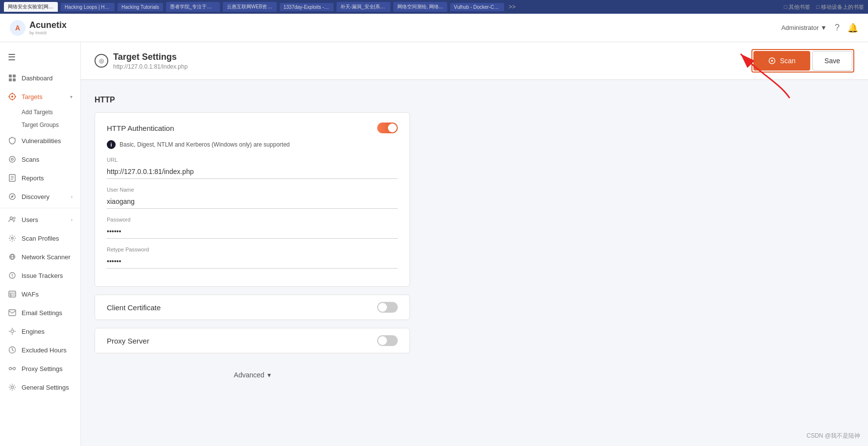  Describe the element at coordinates (33, 331) in the screenshot. I see `engines-label: Engines` at that location.